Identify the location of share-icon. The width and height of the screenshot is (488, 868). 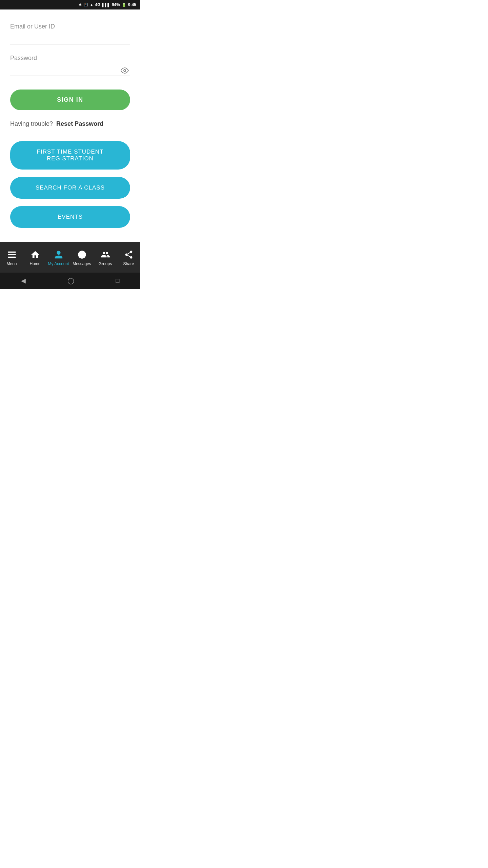
(129, 255).